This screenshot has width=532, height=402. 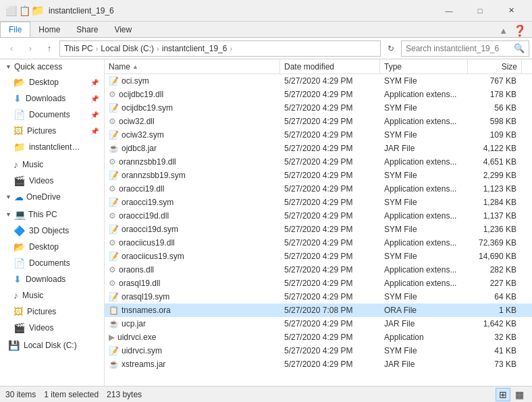 What do you see at coordinates (49, 231) in the screenshot?
I see `3dobjects-label: 3D Objects` at bounding box center [49, 231].